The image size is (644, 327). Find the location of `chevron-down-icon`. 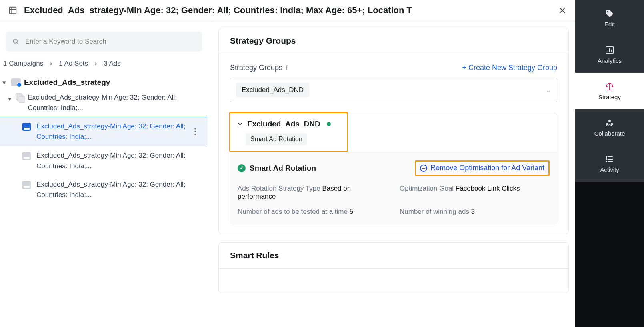

chevron-down-icon is located at coordinates (240, 124).